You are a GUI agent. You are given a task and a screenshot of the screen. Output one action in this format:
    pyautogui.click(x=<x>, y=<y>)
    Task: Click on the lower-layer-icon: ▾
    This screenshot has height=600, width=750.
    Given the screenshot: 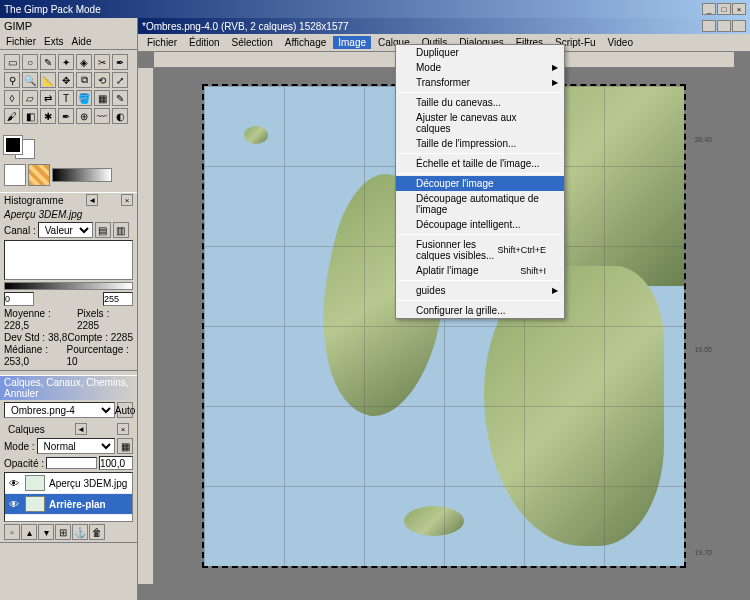 What is the action you would take?
    pyautogui.click(x=46, y=532)
    